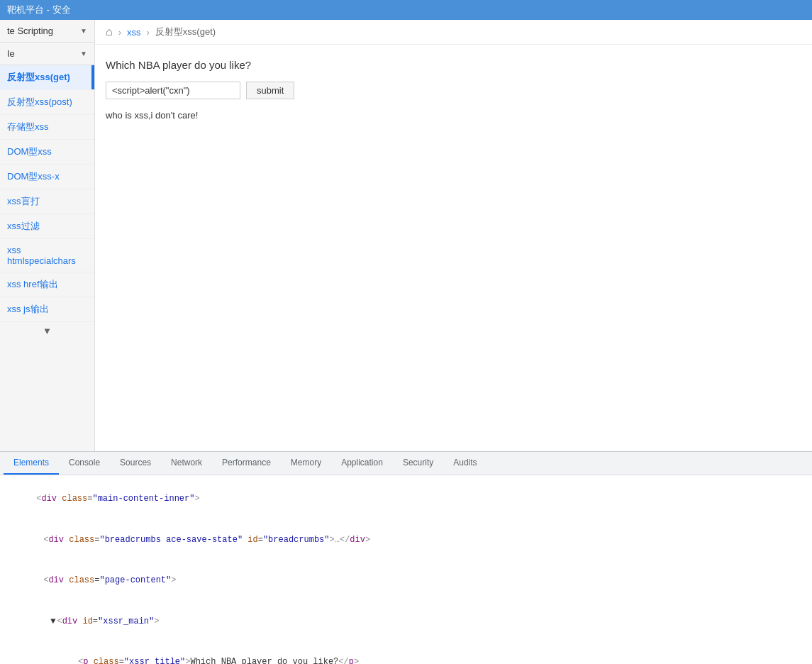 The width and height of the screenshot is (812, 664). What do you see at coordinates (30, 152) in the screenshot?
I see `sidebar-item-label: DOM型xss` at bounding box center [30, 152].